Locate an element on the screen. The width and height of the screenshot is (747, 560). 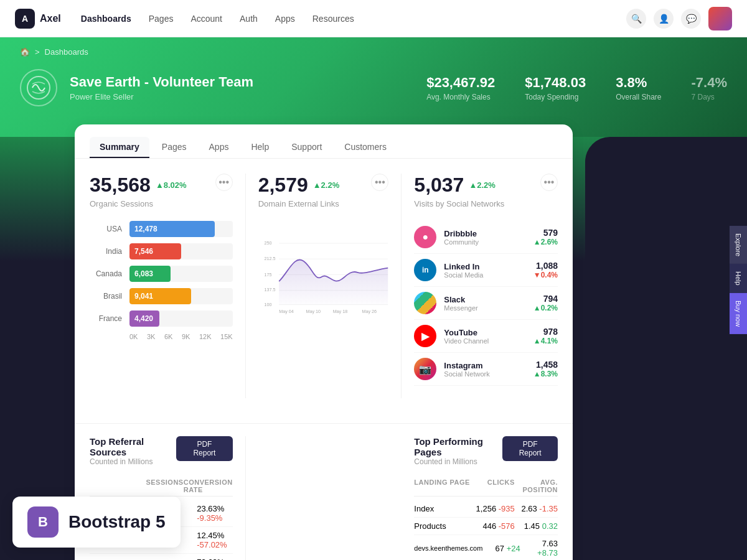
messages-button: 💬 is located at coordinates (691, 19).